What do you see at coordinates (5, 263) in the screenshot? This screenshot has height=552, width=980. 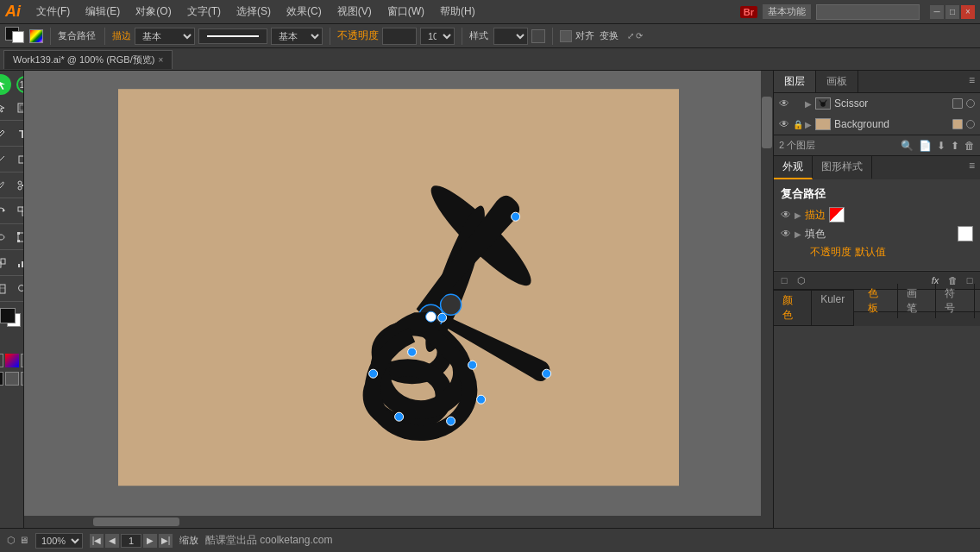 I see `shape-builder-tool` at bounding box center [5, 263].